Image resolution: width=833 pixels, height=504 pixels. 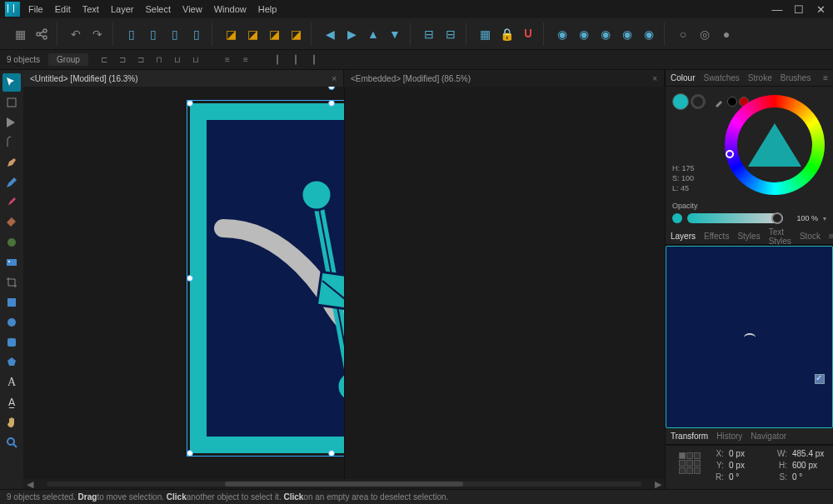 I want to click on flip-h-icon: ◀, so click(x=330, y=34).